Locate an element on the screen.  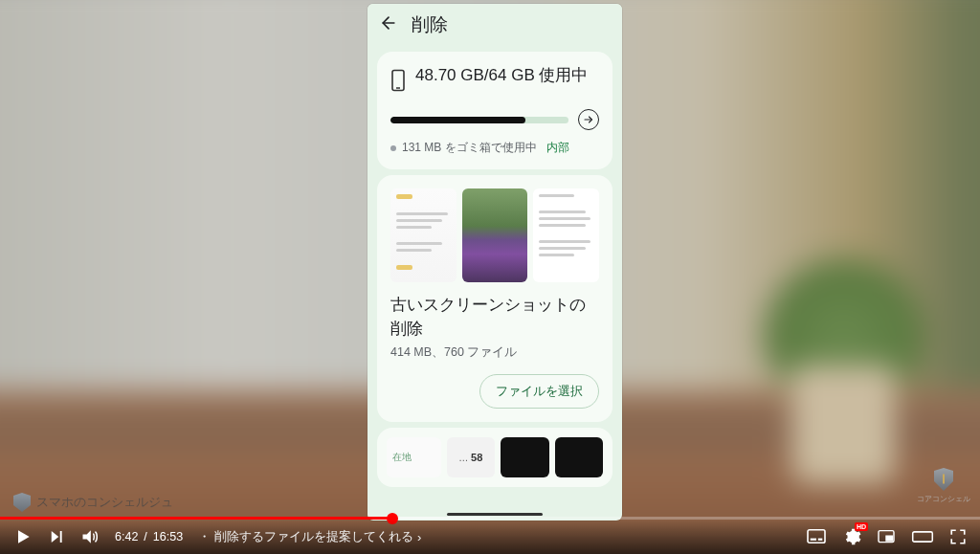
page-title: 削除 is located at coordinates (430, 25).